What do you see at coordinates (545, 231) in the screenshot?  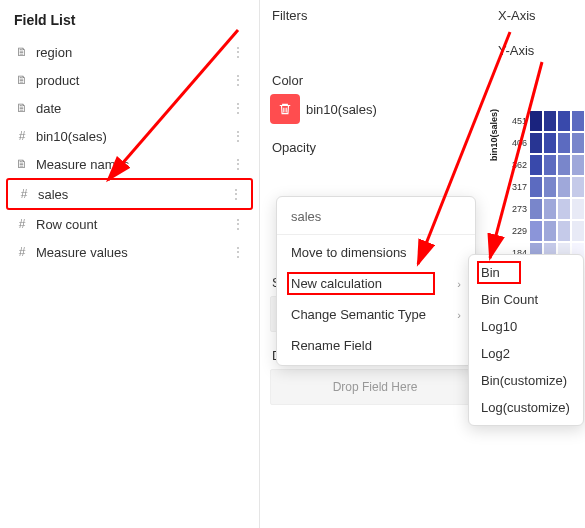 I see `heatmap-row: 229` at bounding box center [545, 231].